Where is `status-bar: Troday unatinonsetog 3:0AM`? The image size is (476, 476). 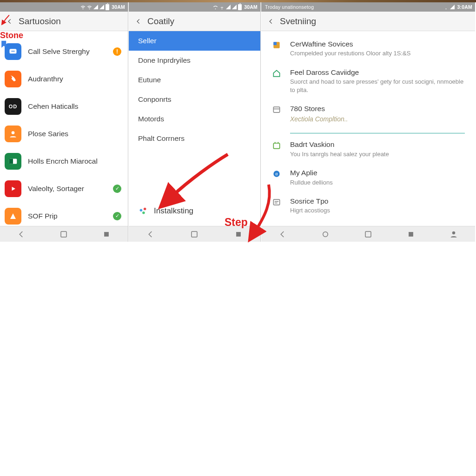
status-bar: Troday unatinonsetog 3:0AM is located at coordinates (368, 7).